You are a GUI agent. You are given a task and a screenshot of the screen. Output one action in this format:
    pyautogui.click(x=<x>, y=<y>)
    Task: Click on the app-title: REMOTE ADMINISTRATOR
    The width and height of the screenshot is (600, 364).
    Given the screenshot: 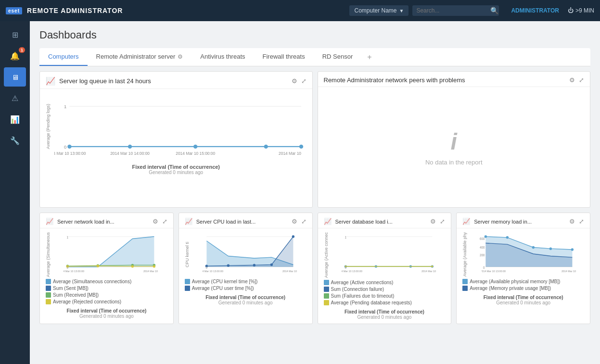 What is the action you would take?
    pyautogui.click(x=186, y=11)
    